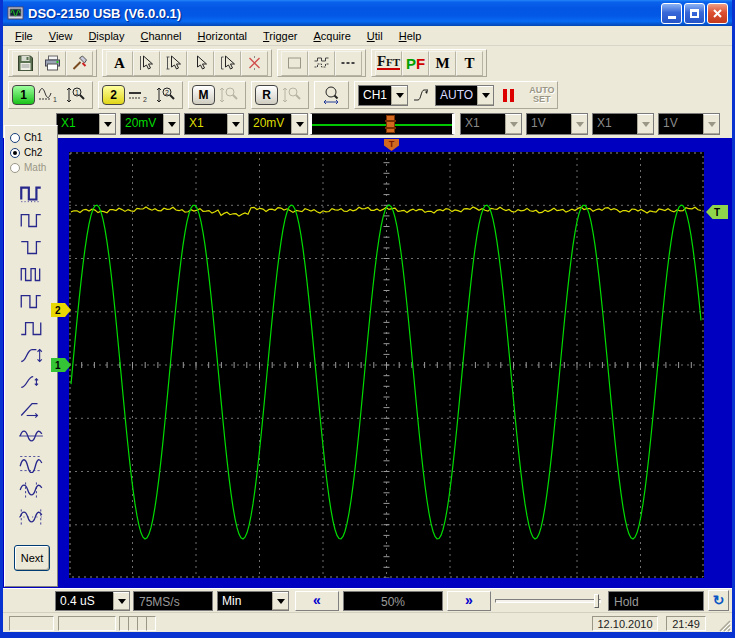 The image size is (735, 638). Describe the element at coordinates (469, 600) in the screenshot. I see `scroll-right-icon: »` at that location.